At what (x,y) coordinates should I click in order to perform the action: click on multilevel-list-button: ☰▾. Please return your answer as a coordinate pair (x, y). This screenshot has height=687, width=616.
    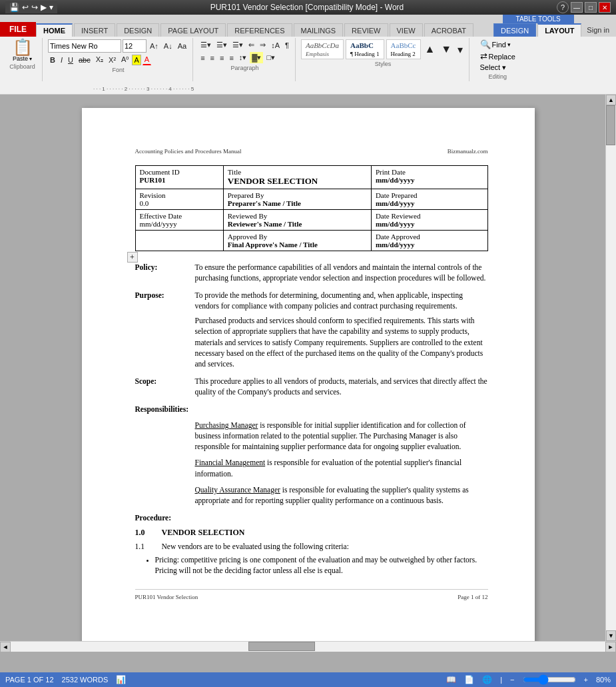
    Looking at the image, I should click on (238, 45).